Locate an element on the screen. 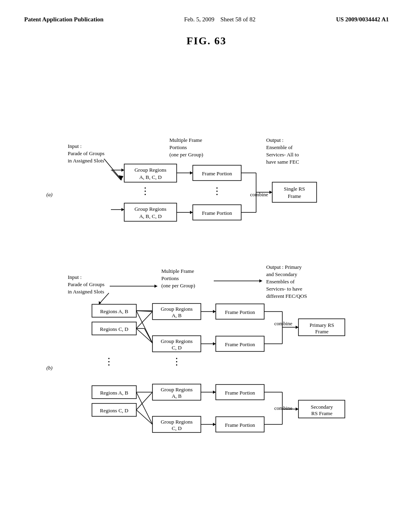  group-regions-text3-a: Group Regions is located at coordinates (150, 209).